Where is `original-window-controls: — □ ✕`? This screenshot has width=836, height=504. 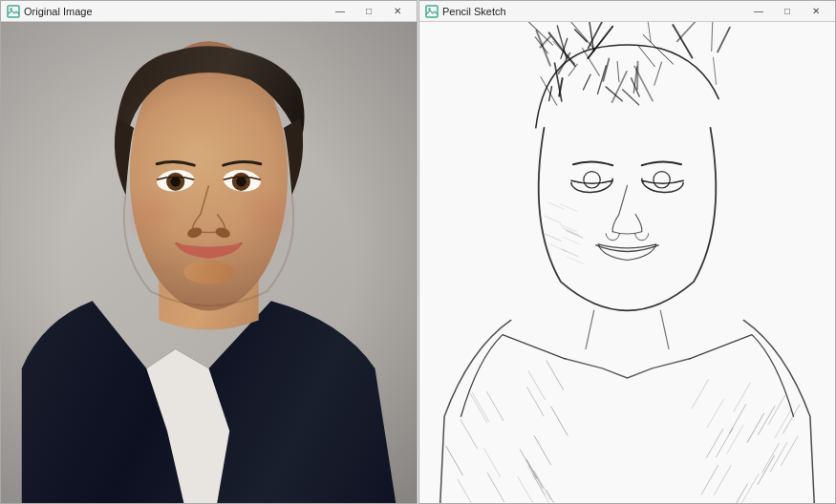
original-window-controls: — □ ✕ is located at coordinates (369, 11).